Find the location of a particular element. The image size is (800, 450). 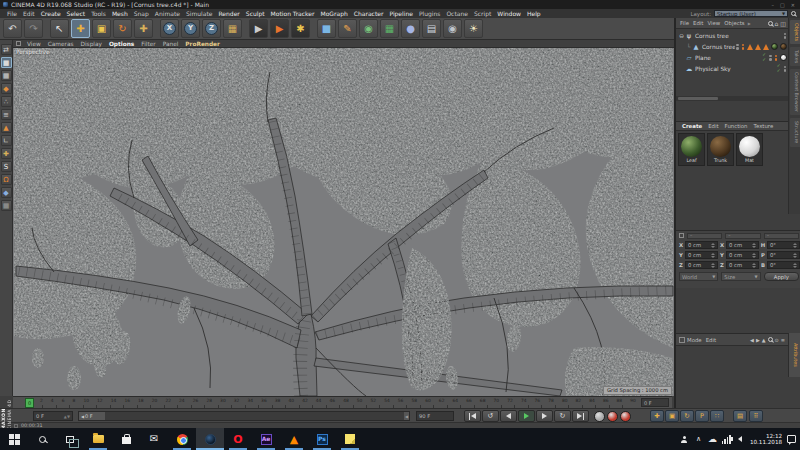

menu-motion-tracker: Motion Tracker is located at coordinates (293, 14).